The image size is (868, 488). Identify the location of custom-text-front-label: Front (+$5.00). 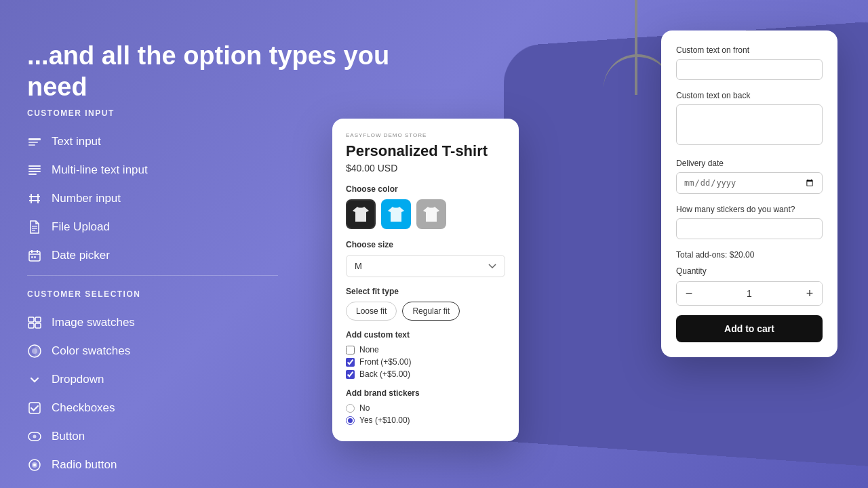
(385, 362).